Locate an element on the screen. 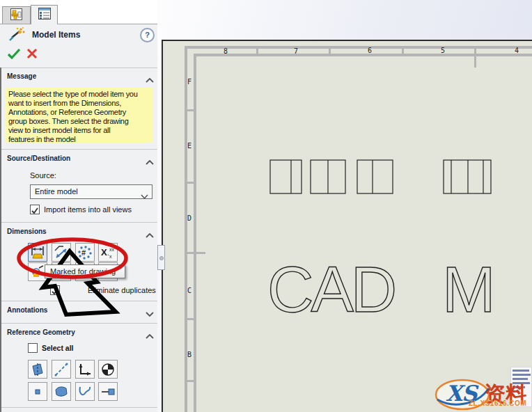 Image resolution: width=532 pixels, height=412 pixels. left-ruler-label: C is located at coordinates (189, 291).